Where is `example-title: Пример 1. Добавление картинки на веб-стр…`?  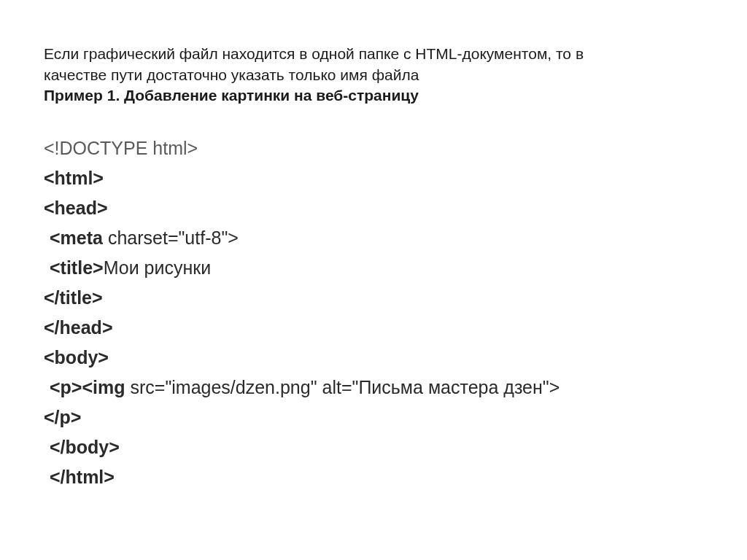 example-title: Пример 1. Добавление картинки на веб-стр… is located at coordinates (374, 96).